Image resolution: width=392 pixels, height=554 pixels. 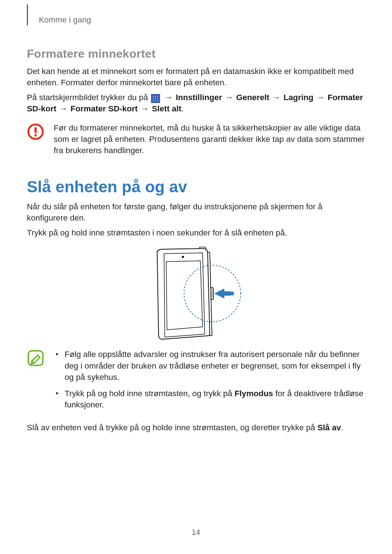 What do you see at coordinates (215, 399) in the screenshot?
I see `note-bullet-2-text: Trykk på og hold inne strømtasten, og tr…` at bounding box center [215, 399].